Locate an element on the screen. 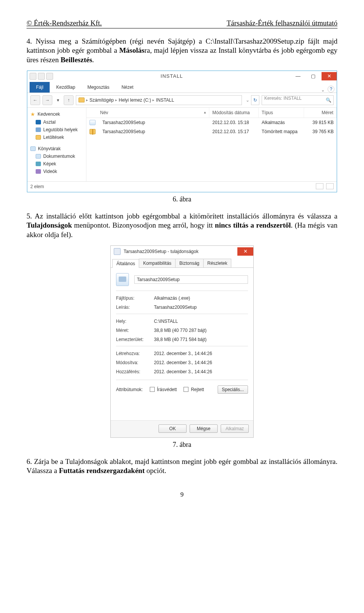  nav-videos: Videók is located at coordinates (57, 171).